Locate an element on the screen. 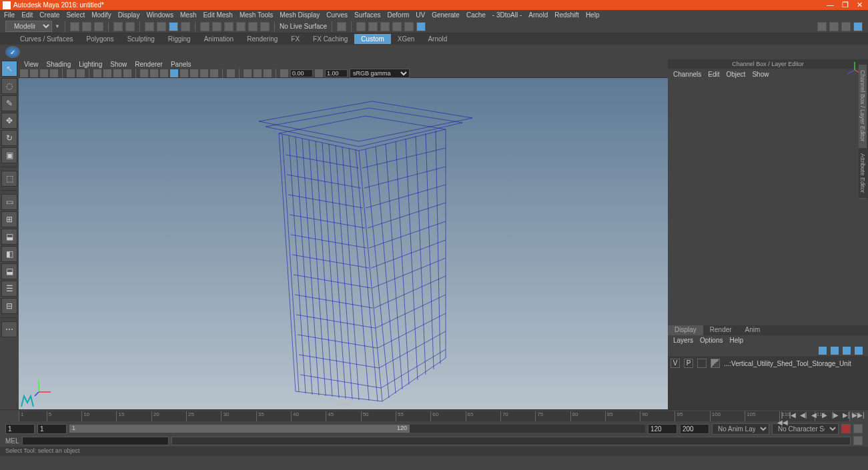 The height and width of the screenshot is (470, 868). vp-shadows-icon is located at coordinates (184, 73).